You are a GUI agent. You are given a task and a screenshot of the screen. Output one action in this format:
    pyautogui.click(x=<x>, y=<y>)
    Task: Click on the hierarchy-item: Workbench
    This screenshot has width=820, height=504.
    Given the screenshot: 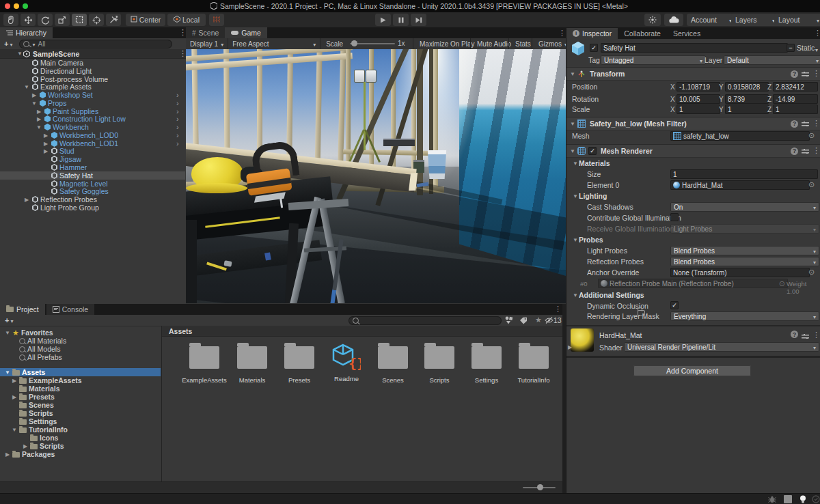 What is the action you would take?
    pyautogui.click(x=93, y=127)
    